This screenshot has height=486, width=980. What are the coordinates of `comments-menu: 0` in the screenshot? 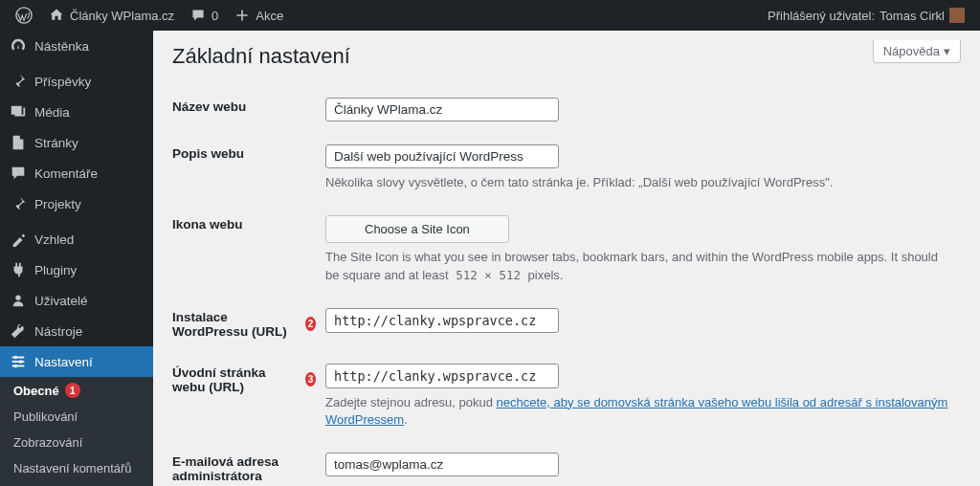 It's located at (204, 15).